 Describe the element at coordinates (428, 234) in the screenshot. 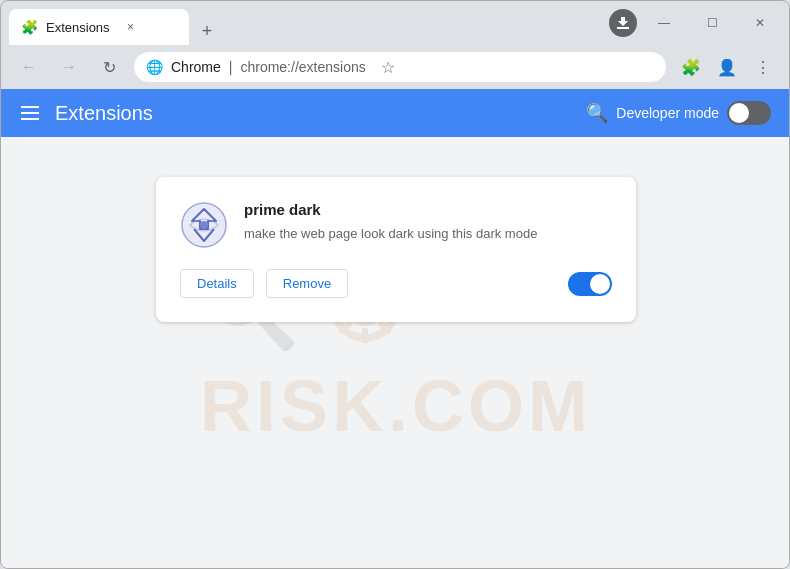

I see `ext-description: make the web page look dark using this d…` at that location.